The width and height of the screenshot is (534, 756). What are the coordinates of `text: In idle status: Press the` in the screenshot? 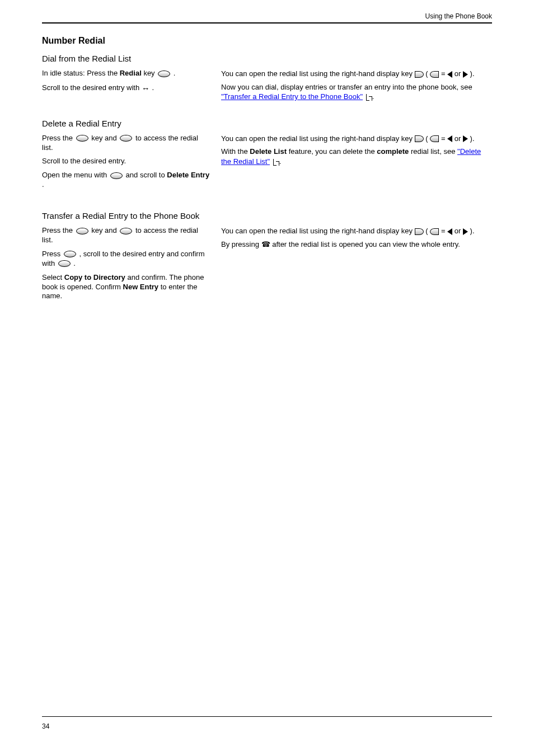 It's located at (81, 73).